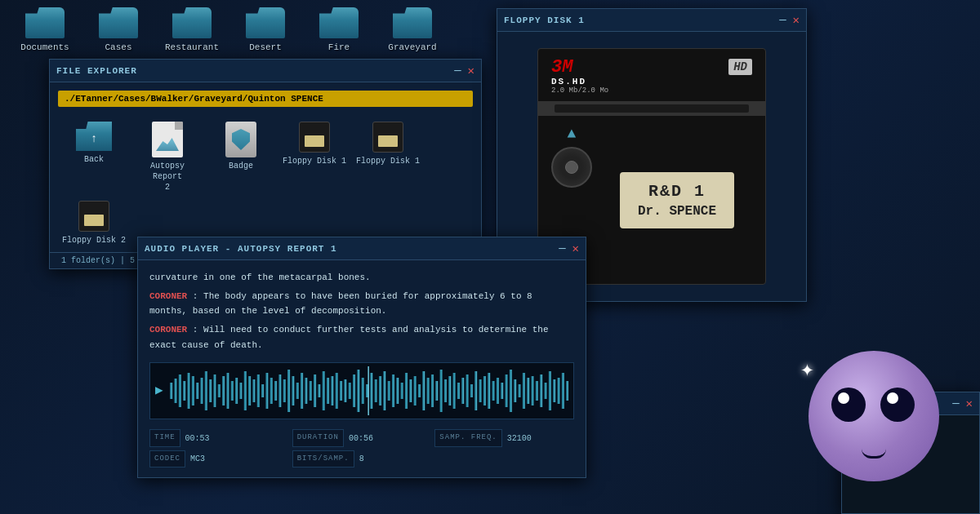 The width and height of the screenshot is (980, 514). What do you see at coordinates (167, 157) in the screenshot?
I see `file-item-autopsy-report: Autopsy Report2` at bounding box center [167, 157].